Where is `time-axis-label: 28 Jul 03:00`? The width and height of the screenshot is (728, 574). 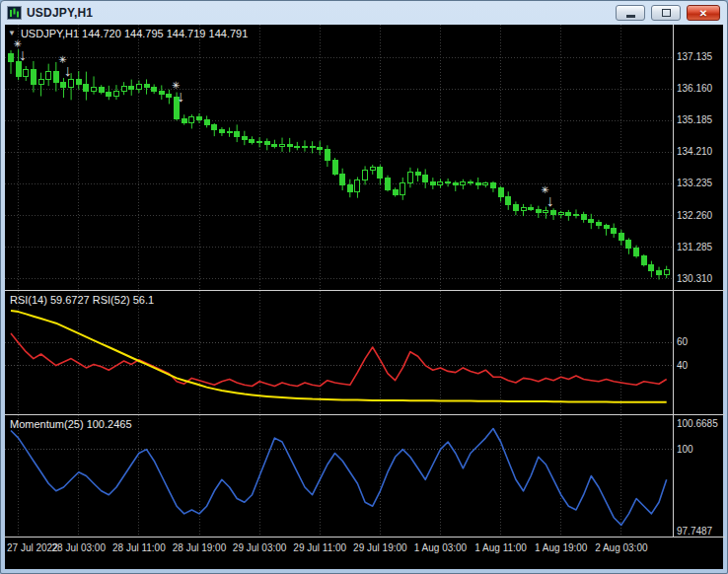 time-axis-label: 28 Jul 03:00 is located at coordinates (79, 548).